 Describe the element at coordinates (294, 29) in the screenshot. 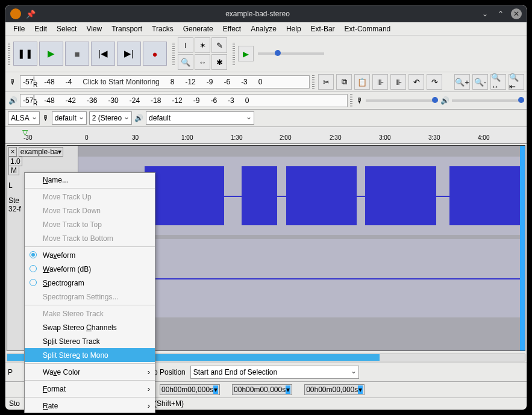

I see `menu-help: Help` at that location.